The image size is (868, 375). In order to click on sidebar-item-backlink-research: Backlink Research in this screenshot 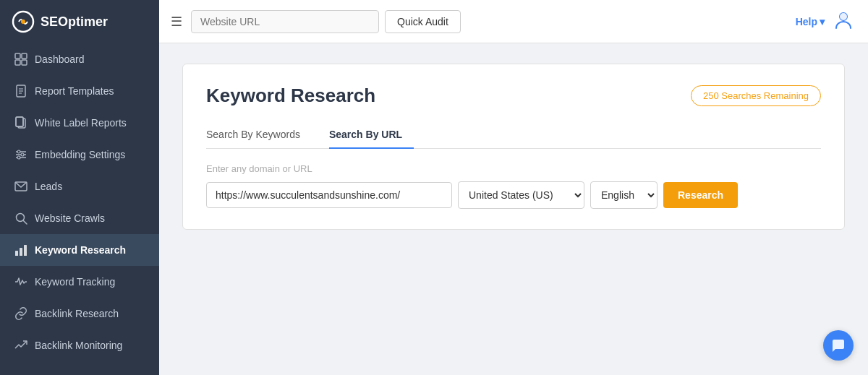, I will do `click(80, 314)`.